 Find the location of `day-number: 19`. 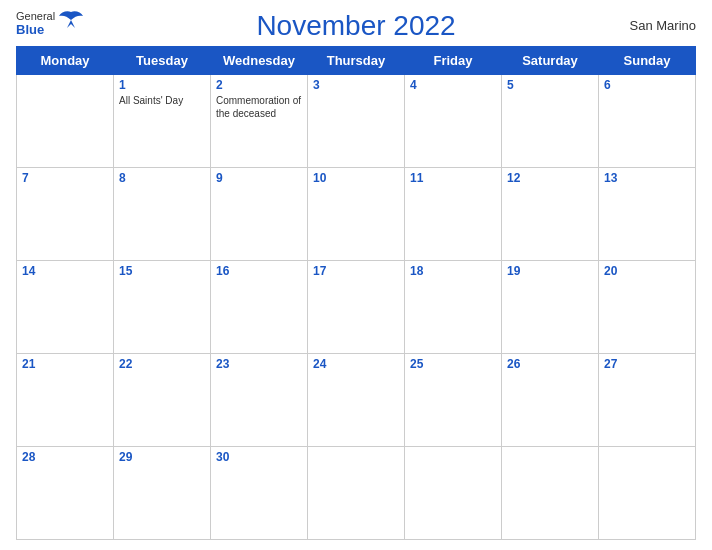

day-number: 19 is located at coordinates (550, 271).